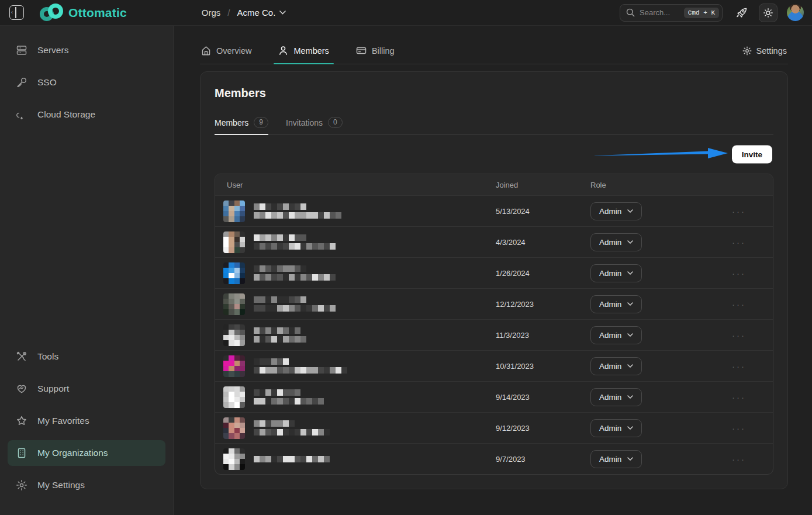  I want to click on member-joined-date: 9/12/2023, so click(543, 428).